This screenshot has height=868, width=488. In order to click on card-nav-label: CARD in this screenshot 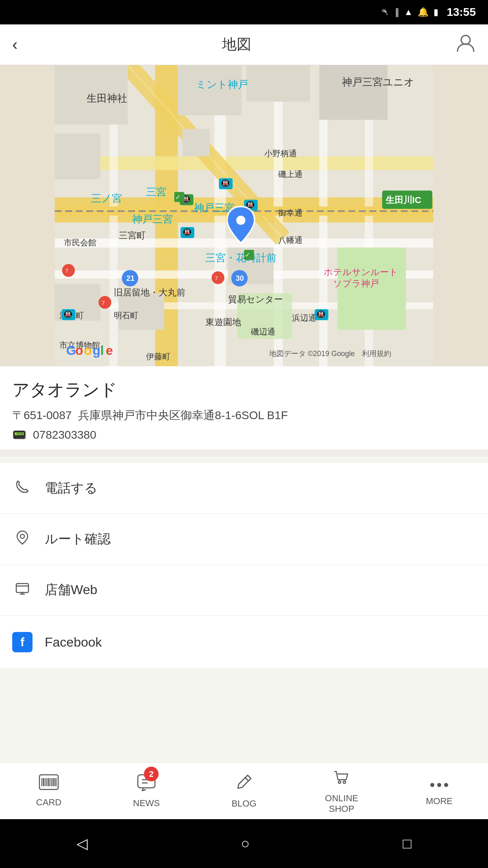, I will do `click(49, 802)`.